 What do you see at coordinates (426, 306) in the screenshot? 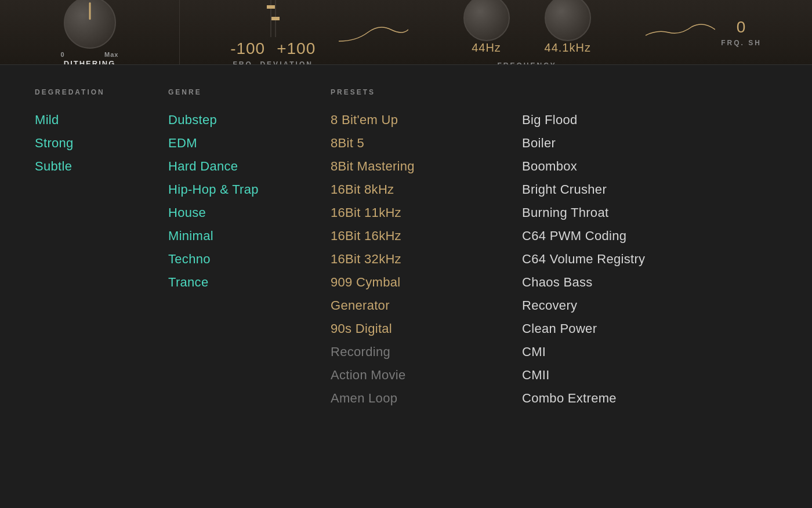
I see `list-item: Generator` at bounding box center [426, 306].